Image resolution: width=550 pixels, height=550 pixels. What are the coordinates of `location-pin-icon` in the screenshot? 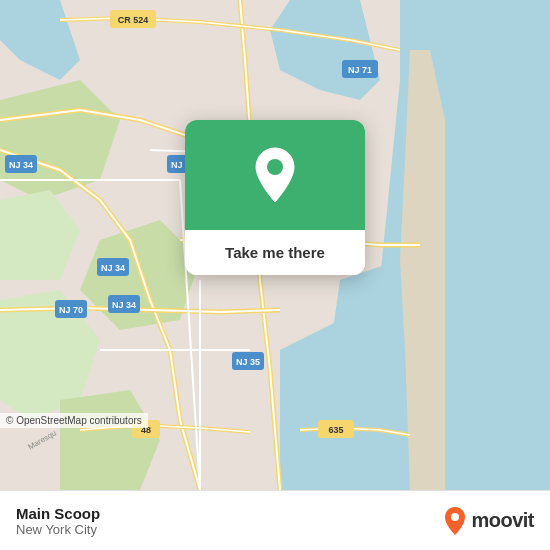 It's located at (275, 175).